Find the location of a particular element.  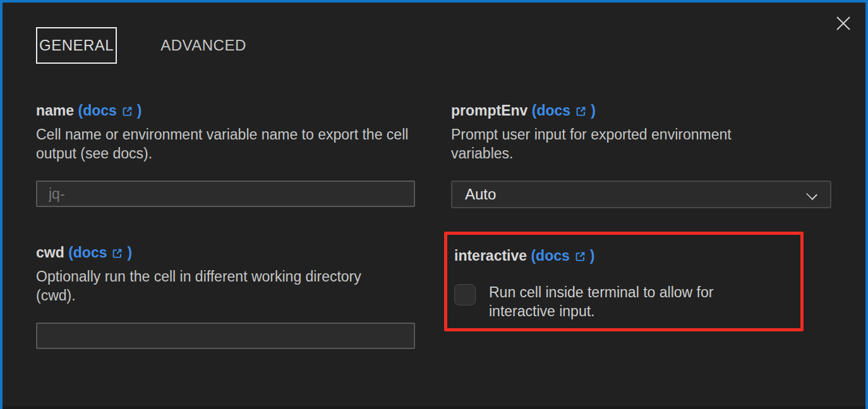

promptenv-selected-value: Auto is located at coordinates (480, 194).